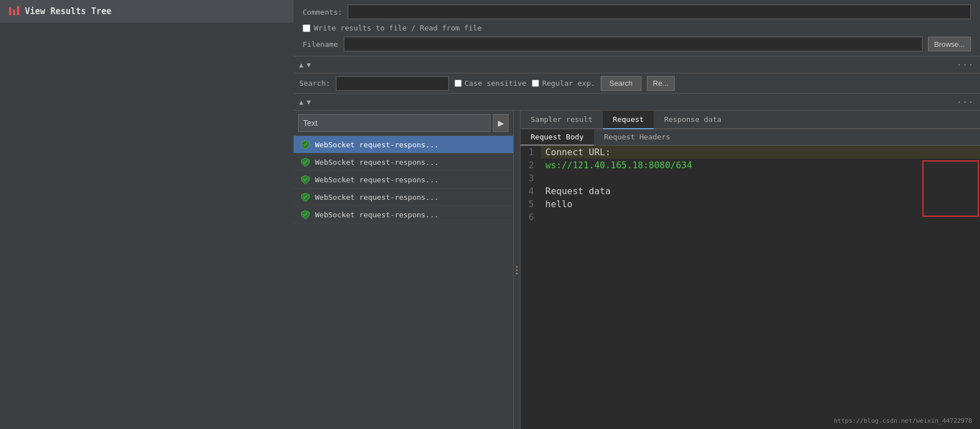 This screenshot has height=429, width=980. What do you see at coordinates (563, 84) in the screenshot?
I see `regular-exp-label: Regular exp.` at bounding box center [563, 84].